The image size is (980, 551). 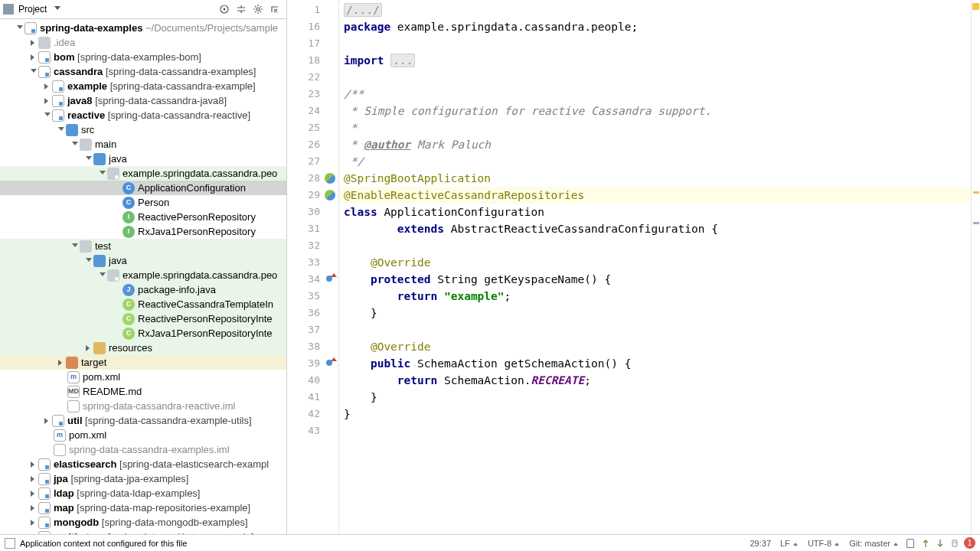 I want to click on tree-row: util [spring-data-cassandra-example-util…, so click(x=143, y=421).